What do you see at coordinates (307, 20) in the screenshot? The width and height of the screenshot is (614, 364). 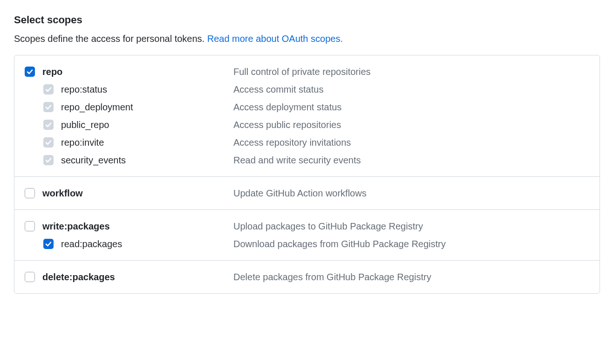 I see `section-title: Select scopes` at bounding box center [307, 20].